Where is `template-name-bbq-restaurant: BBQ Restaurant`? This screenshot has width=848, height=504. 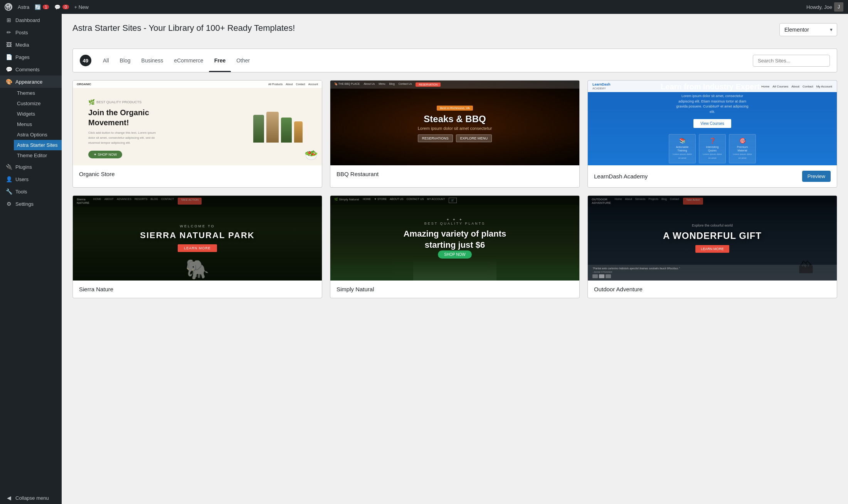 template-name-bbq-restaurant: BBQ Restaurant is located at coordinates (358, 174).